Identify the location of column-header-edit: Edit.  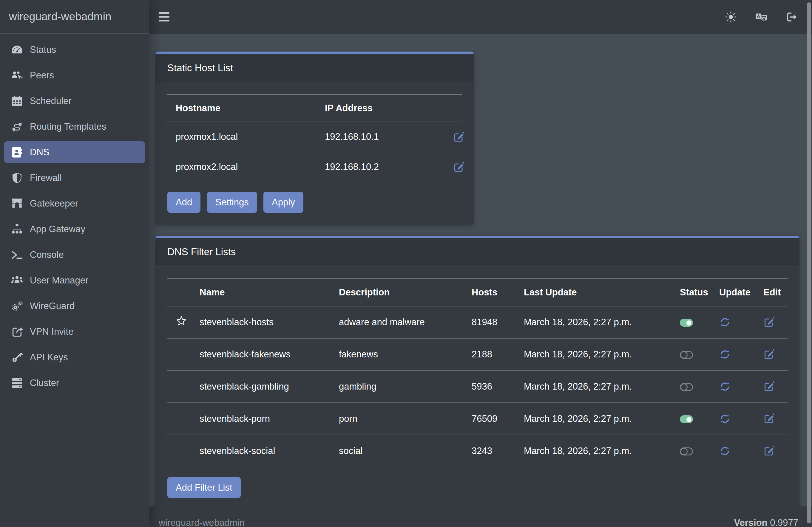
(771, 292).